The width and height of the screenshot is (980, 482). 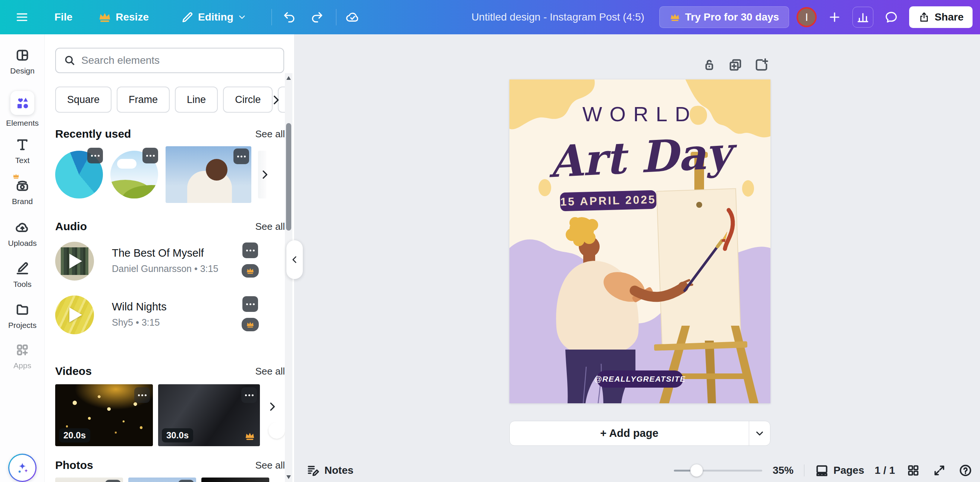 I want to click on resize-button: Resize, so click(x=123, y=17).